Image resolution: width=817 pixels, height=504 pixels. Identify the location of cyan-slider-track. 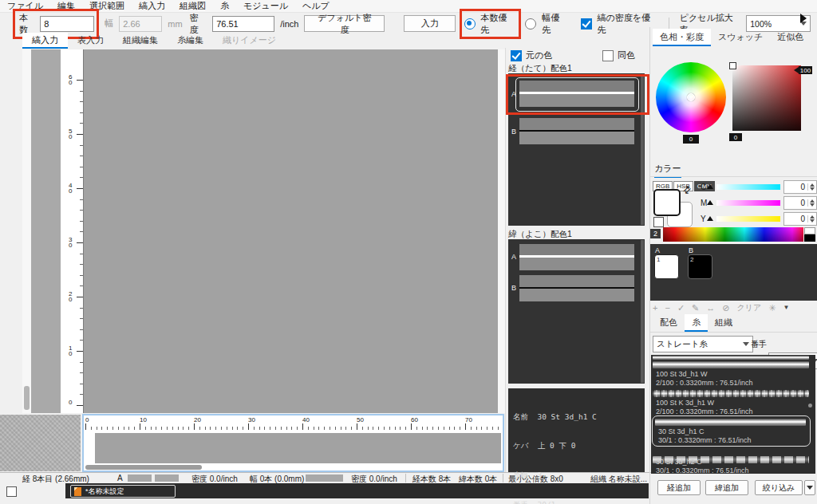
(748, 187).